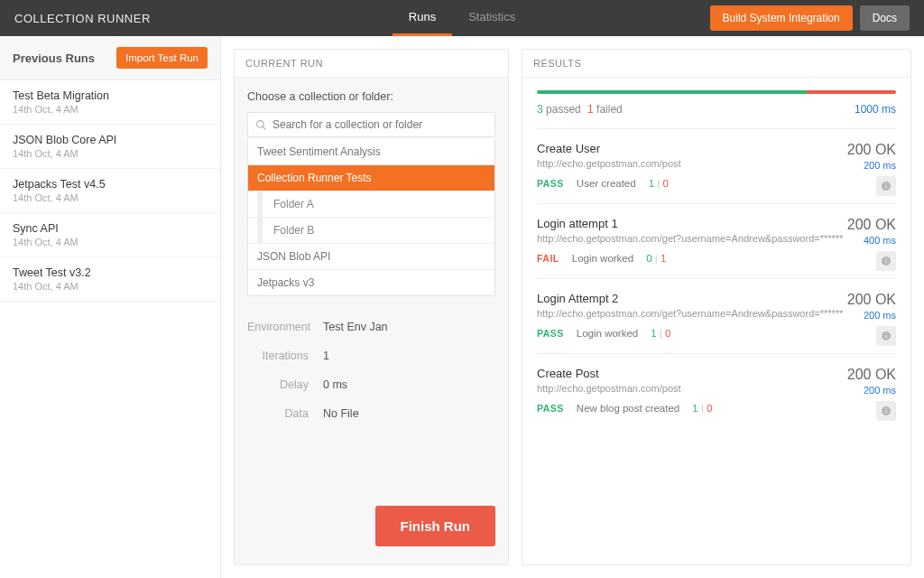 Image resolution: width=924 pixels, height=578 pixels. What do you see at coordinates (884, 18) in the screenshot?
I see `docs-button: Docs` at bounding box center [884, 18].